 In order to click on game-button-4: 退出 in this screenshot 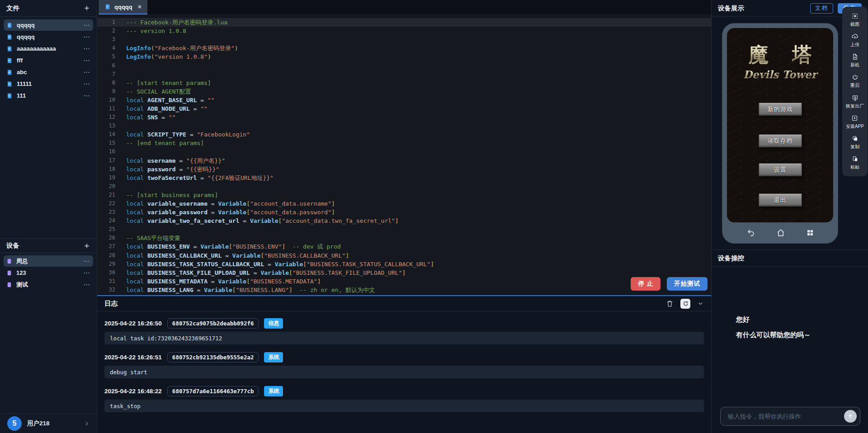, I will do `click(780, 200)`.